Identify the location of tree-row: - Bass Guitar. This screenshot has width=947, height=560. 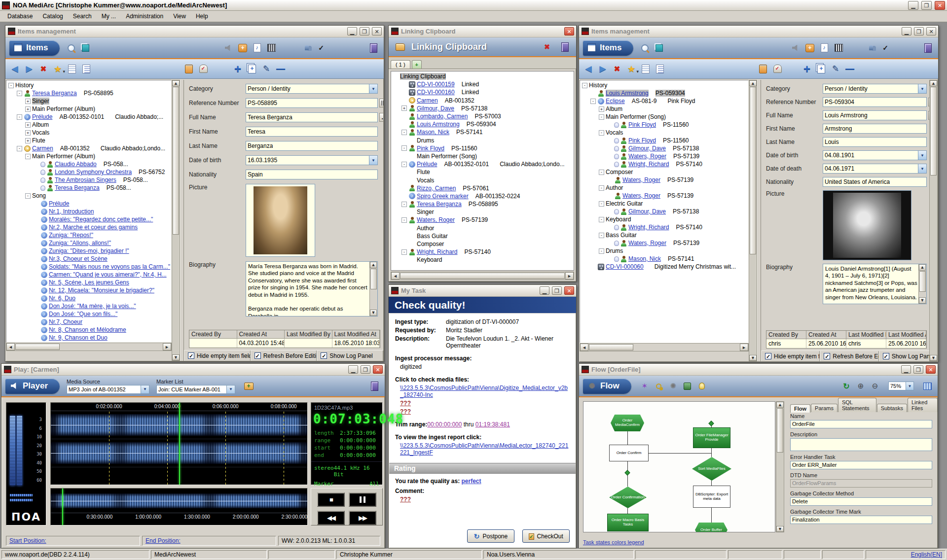
(664, 235).